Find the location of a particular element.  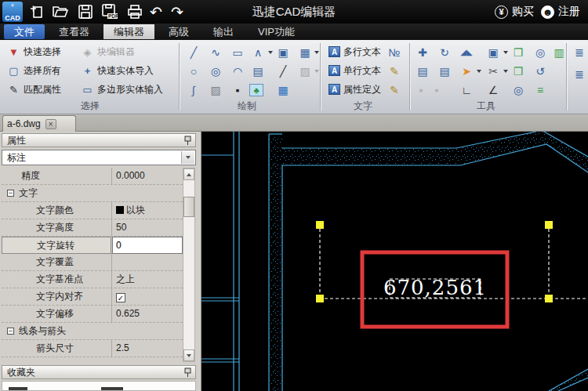

mirror-tool-icon: ◢◣ is located at coordinates (466, 52).